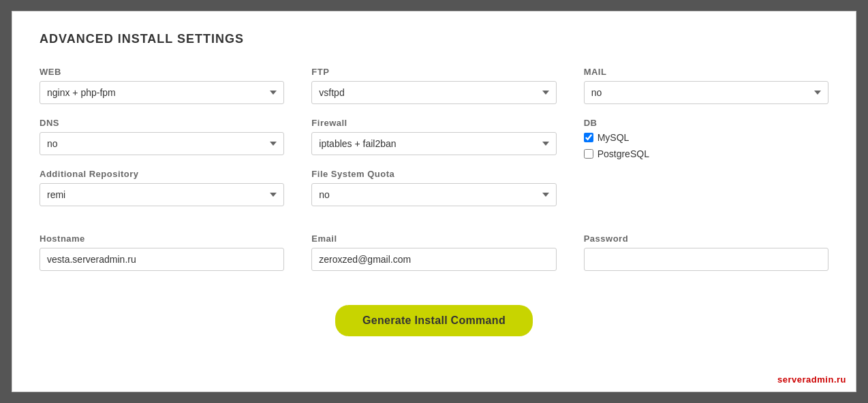 The image size is (868, 403). I want to click on mysql-label: MySQL, so click(613, 138).